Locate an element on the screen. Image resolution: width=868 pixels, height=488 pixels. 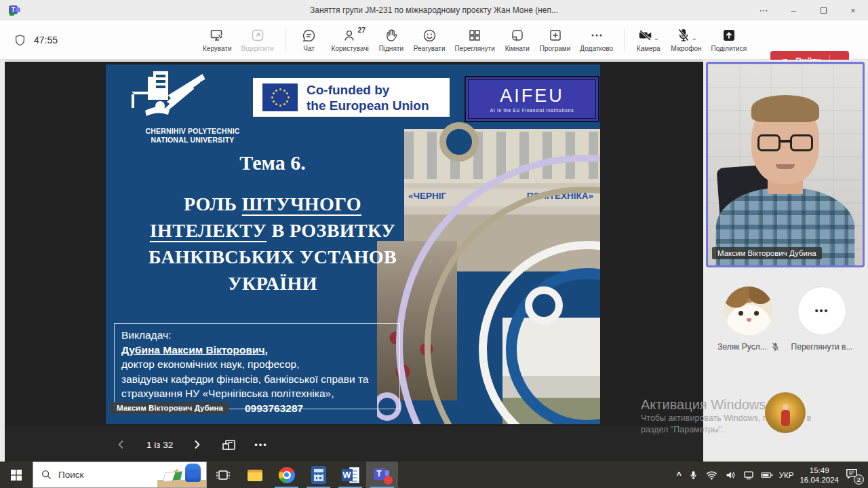
file-explorer-button is located at coordinates (255, 475).